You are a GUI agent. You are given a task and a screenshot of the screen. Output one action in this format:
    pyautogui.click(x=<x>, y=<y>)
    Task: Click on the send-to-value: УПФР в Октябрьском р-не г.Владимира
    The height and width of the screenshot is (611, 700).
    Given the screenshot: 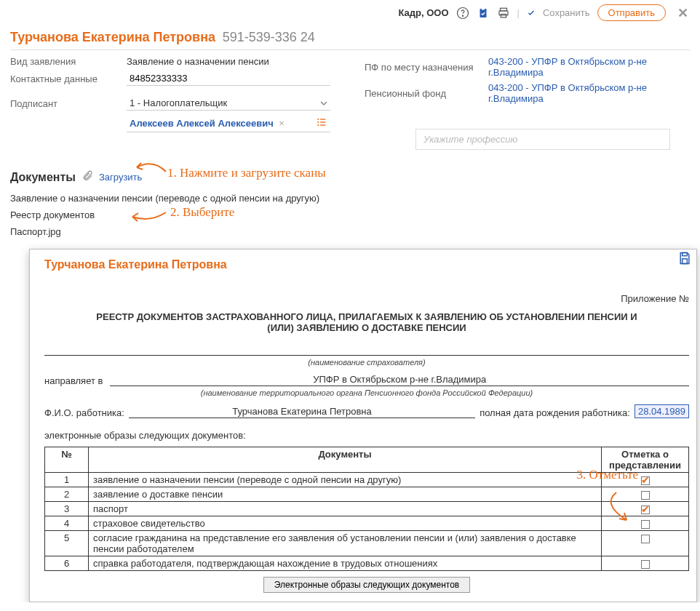 What is the action you would take?
    pyautogui.click(x=399, y=380)
    